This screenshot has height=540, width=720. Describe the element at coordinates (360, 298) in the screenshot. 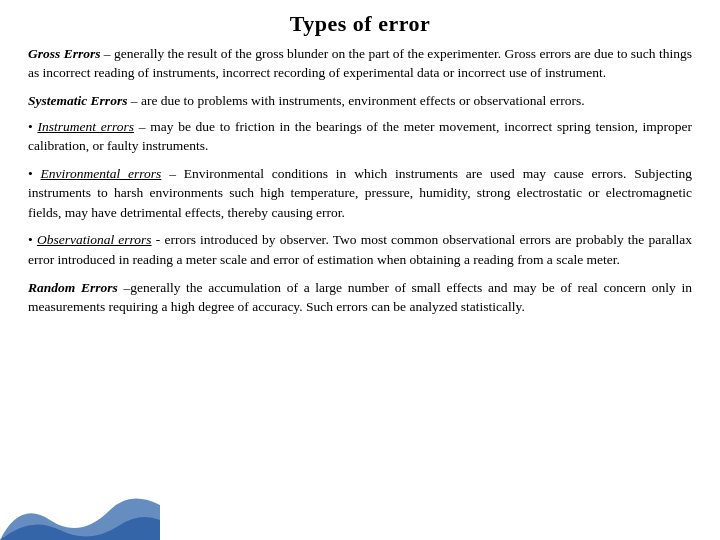

I see `random-errors-section: Random Errors –generally the accumulatio…` at that location.